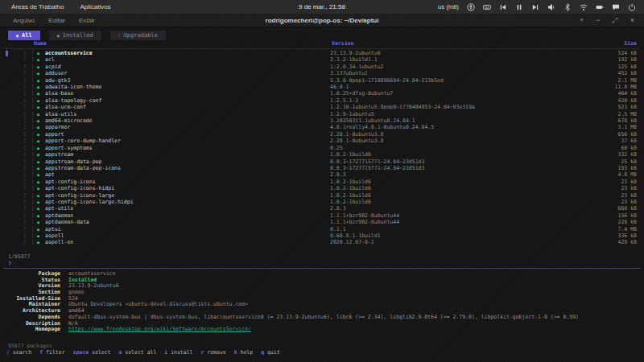 This screenshot has height=362, width=644. Describe the element at coordinates (322, 21) in the screenshot. I see `terminal-header-bar: ArquivoEditarExibir rodrigomecheri@pop-o…` at that location.